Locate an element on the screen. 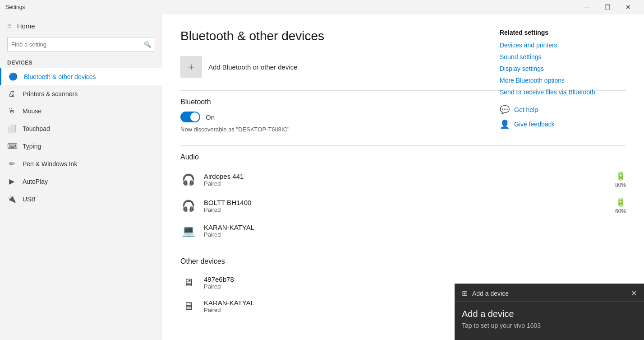 This screenshot has height=340, width=644. add-device-label: Add Bluetooth or other device is located at coordinates (253, 67).